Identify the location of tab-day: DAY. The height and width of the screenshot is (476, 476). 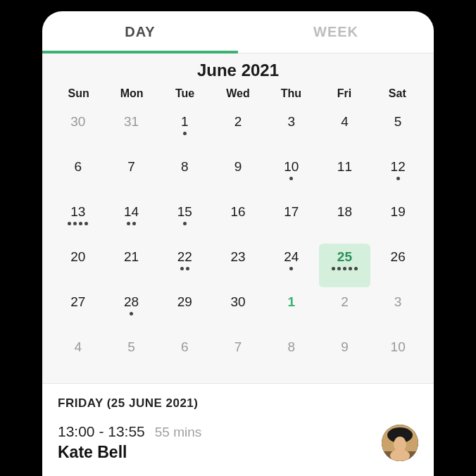
(140, 32).